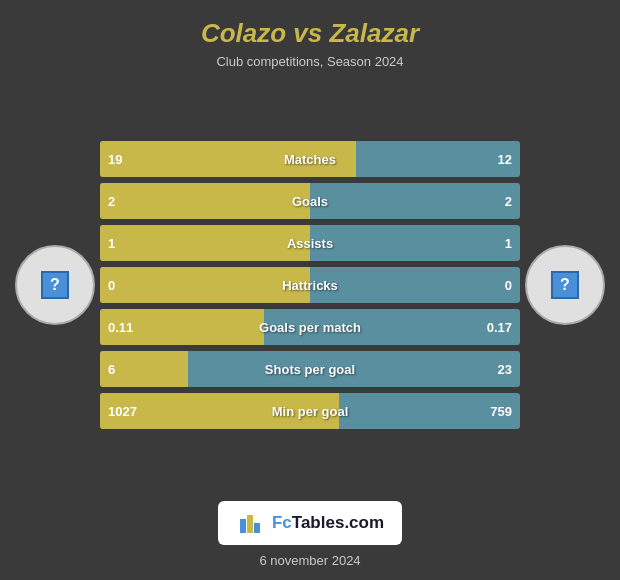 The image size is (620, 580). Describe the element at coordinates (565, 285) in the screenshot. I see `player-right-icon: ?` at that location.